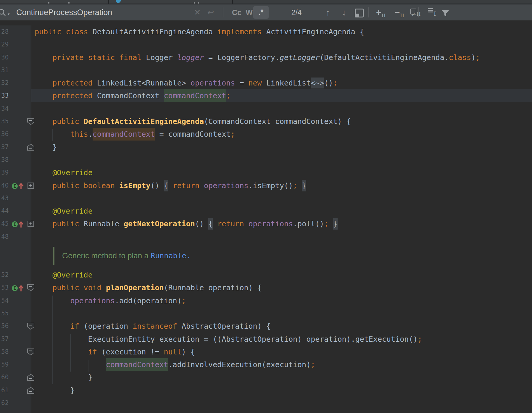 This screenshot has width=532, height=413. Describe the element at coordinates (266, 198) in the screenshot. I see `code-line: 43` at that location.